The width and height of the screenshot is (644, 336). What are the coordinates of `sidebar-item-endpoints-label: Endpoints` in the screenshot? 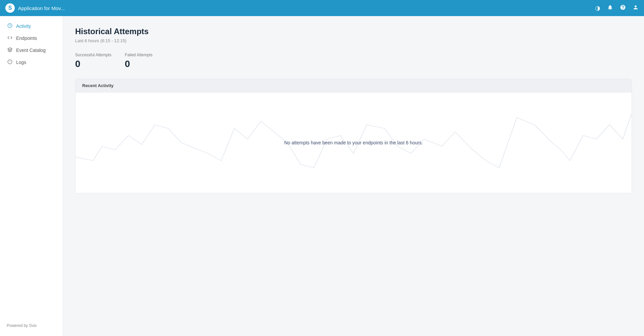 It's located at (26, 38).